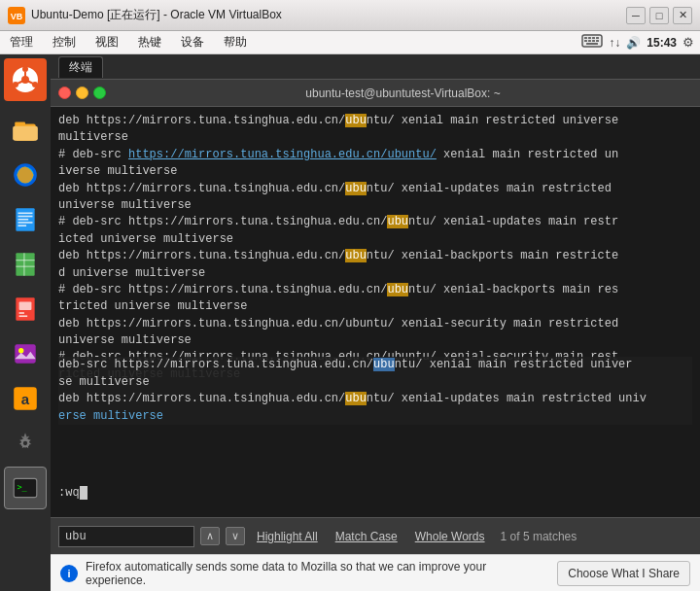  I want to click on menu-hotkeys: 热键, so click(150, 43).